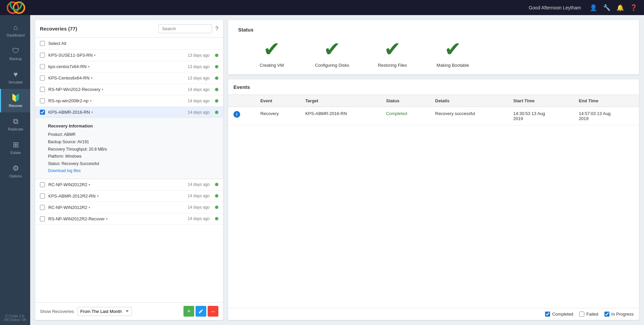 The width and height of the screenshot is (644, 325). Describe the element at coordinates (433, 116) in the screenshot. I see `table-row: i Recovery KPS-ABMR-2016-RN Completed Re…` at that location.